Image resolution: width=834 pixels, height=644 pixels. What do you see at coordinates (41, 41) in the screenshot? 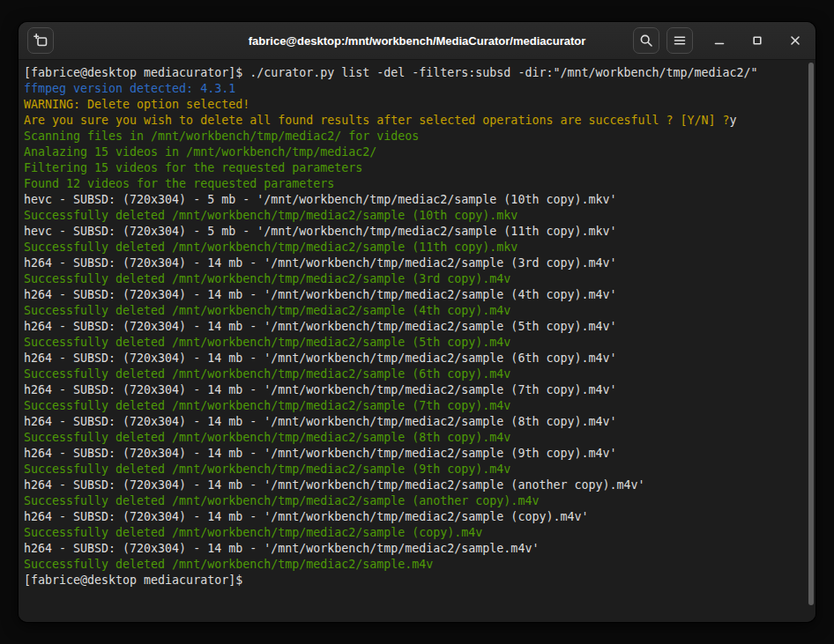
I see `new-tab-button` at bounding box center [41, 41].